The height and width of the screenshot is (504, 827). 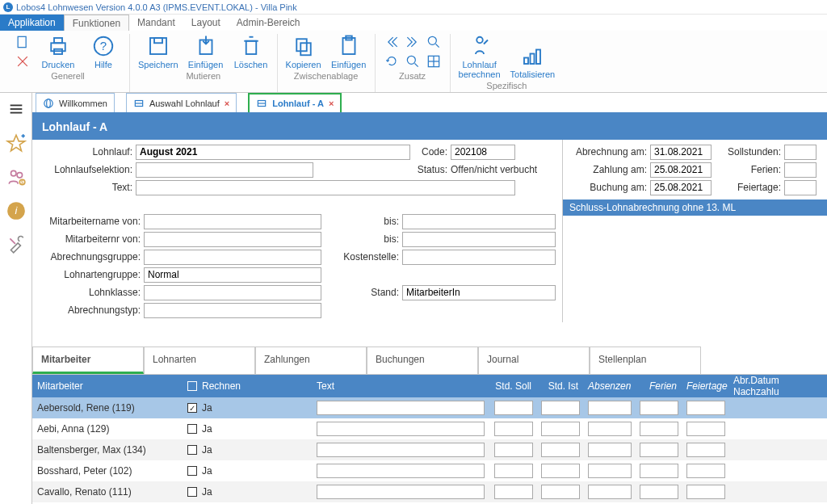 I want to click on input-abrechnungstyp, so click(x=233, y=310).